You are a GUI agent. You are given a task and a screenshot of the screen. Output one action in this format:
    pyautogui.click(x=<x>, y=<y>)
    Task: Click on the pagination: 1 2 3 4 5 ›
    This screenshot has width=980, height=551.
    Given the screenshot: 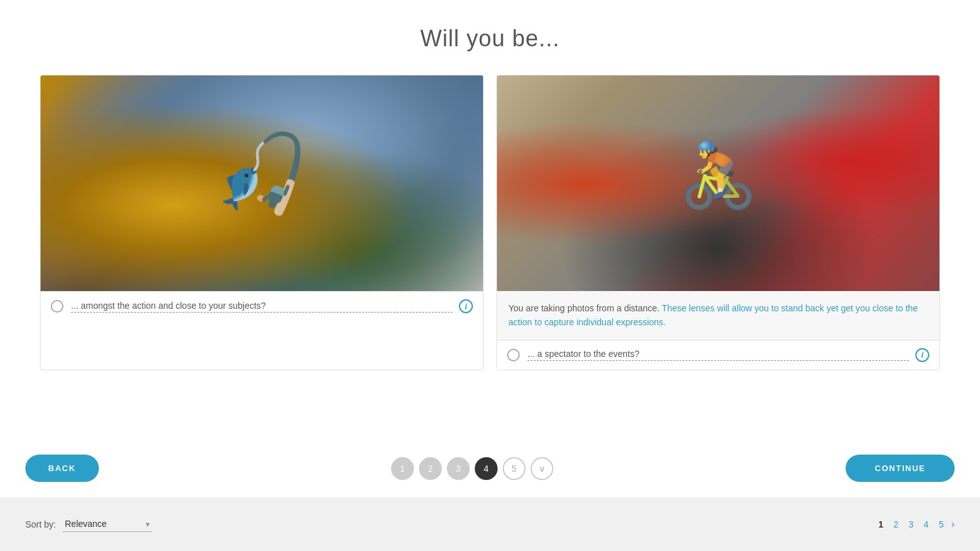 What is the action you would take?
    pyautogui.click(x=915, y=524)
    